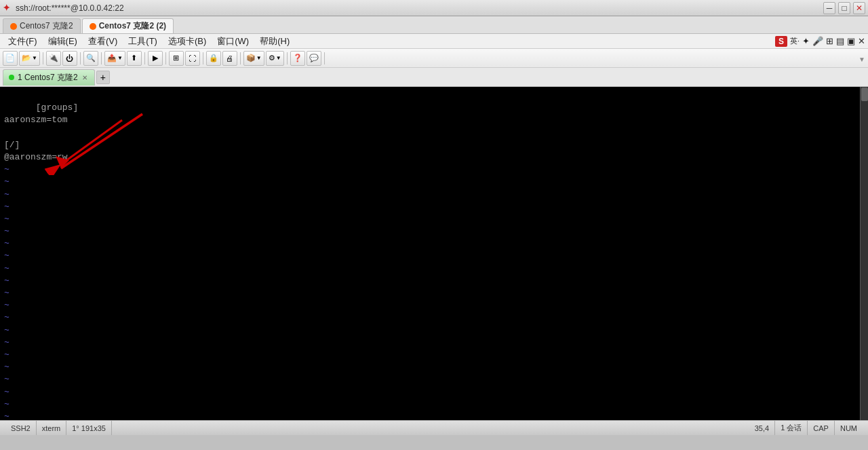  Describe the element at coordinates (434, 428) in the screenshot. I see `statusbar: SSH2 xterm 1° 191x35 35,4 1 会话 CAP NUM` at that location.